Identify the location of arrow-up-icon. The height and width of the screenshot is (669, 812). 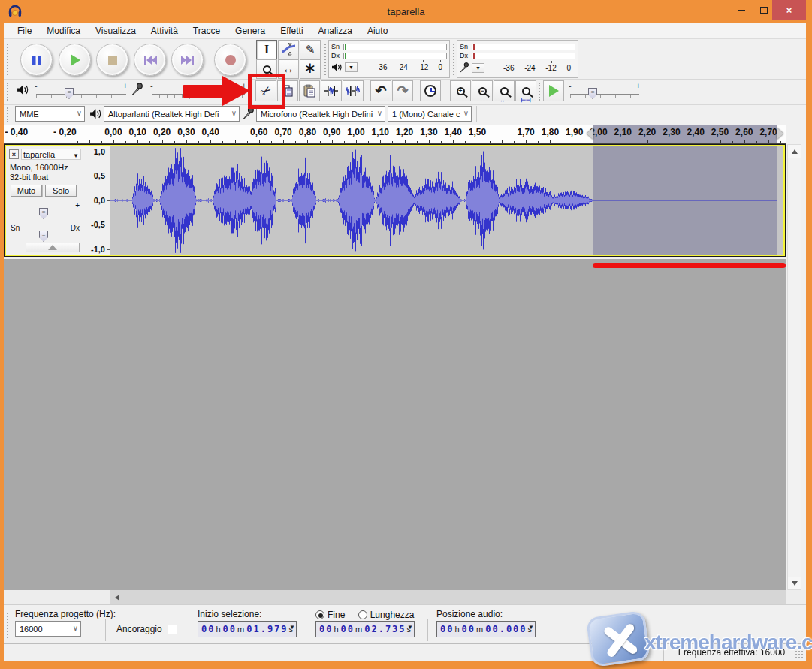
(795, 152).